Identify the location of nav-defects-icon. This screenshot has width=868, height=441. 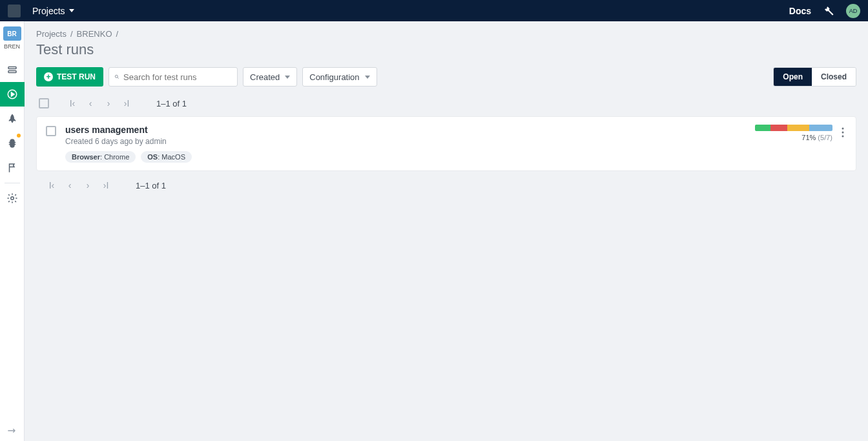
(12, 143).